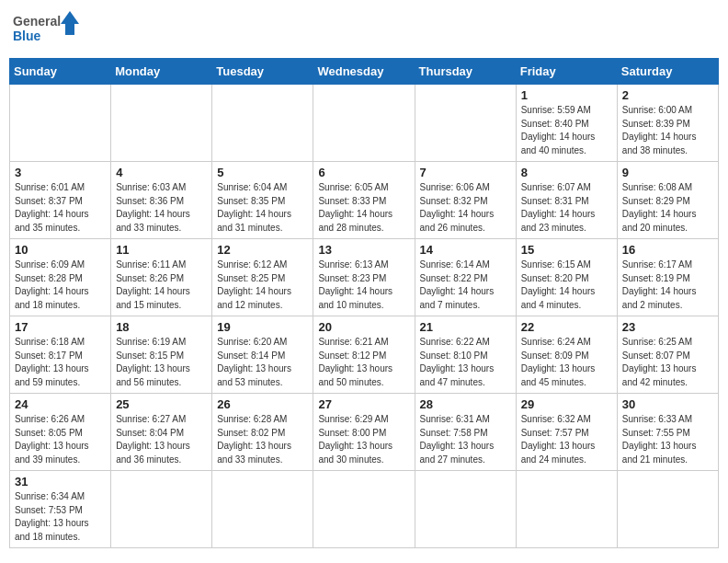  Describe the element at coordinates (364, 405) in the screenshot. I see `day-number: 27` at that location.